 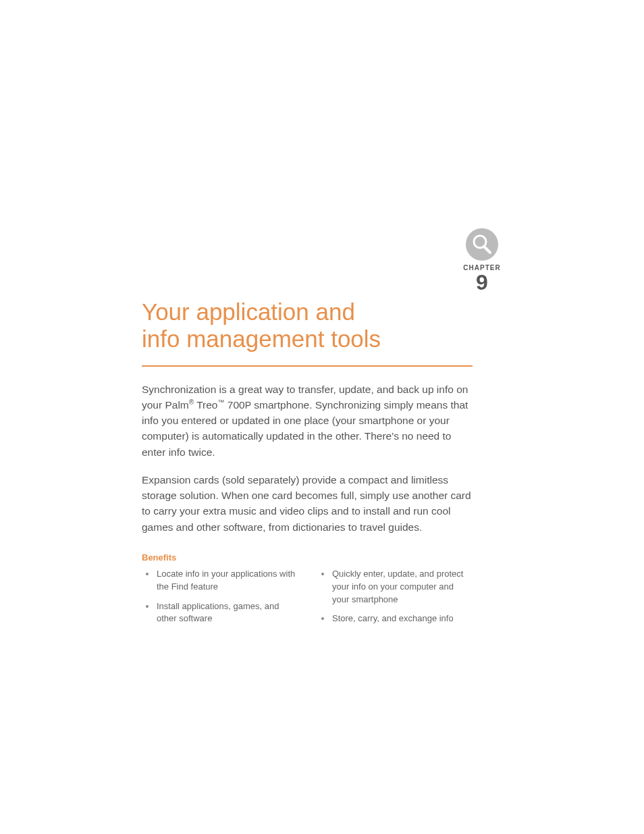 I want to click on title-line-1: Your application and, so click(x=248, y=312).